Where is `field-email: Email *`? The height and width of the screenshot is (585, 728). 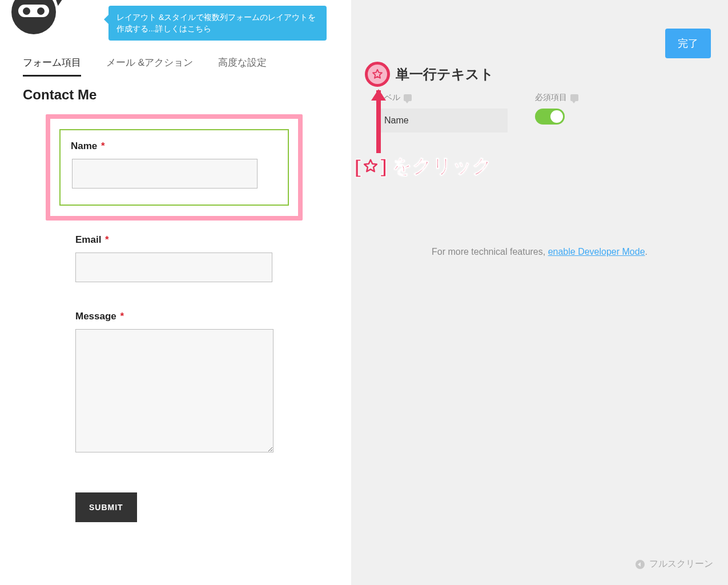
field-email: Email * is located at coordinates (174, 258).